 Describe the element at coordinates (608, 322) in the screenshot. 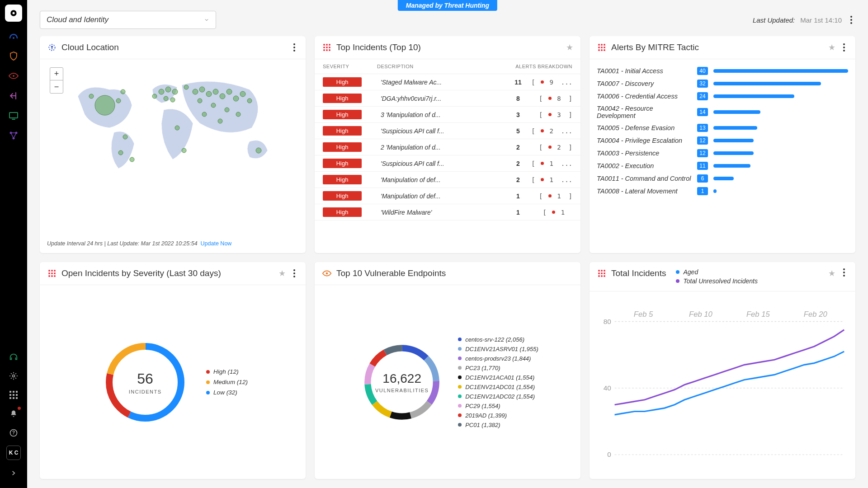

I see `svg-text: 80` at that location.